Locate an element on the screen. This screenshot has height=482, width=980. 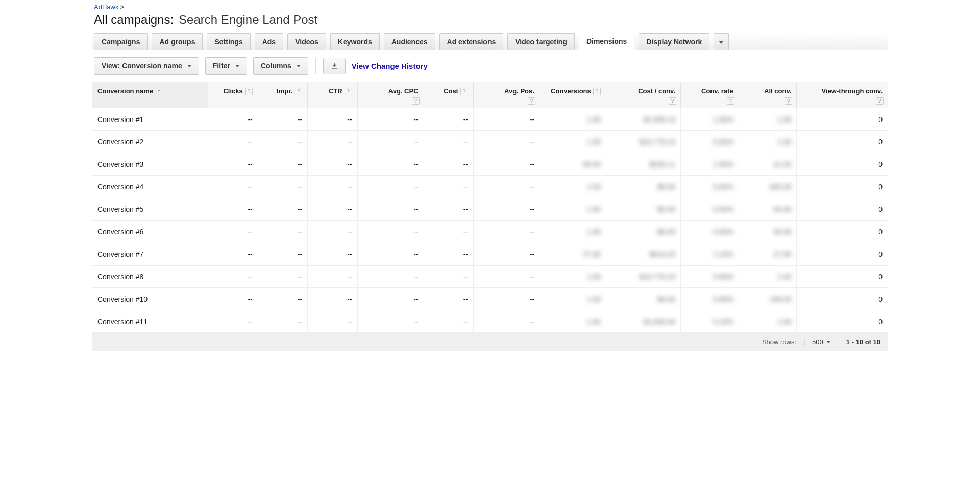
metric-cell-blurred: 1.00% is located at coordinates (709, 119).